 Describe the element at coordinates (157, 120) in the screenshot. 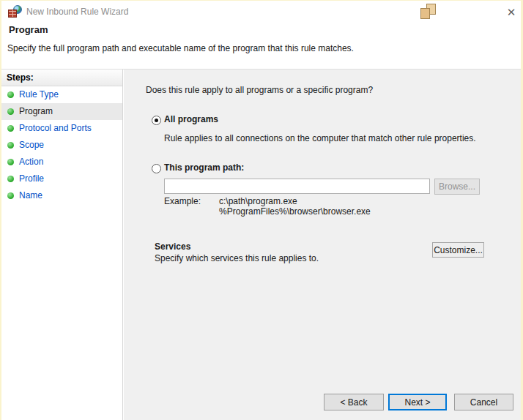

I see `all-programs-radio` at that location.